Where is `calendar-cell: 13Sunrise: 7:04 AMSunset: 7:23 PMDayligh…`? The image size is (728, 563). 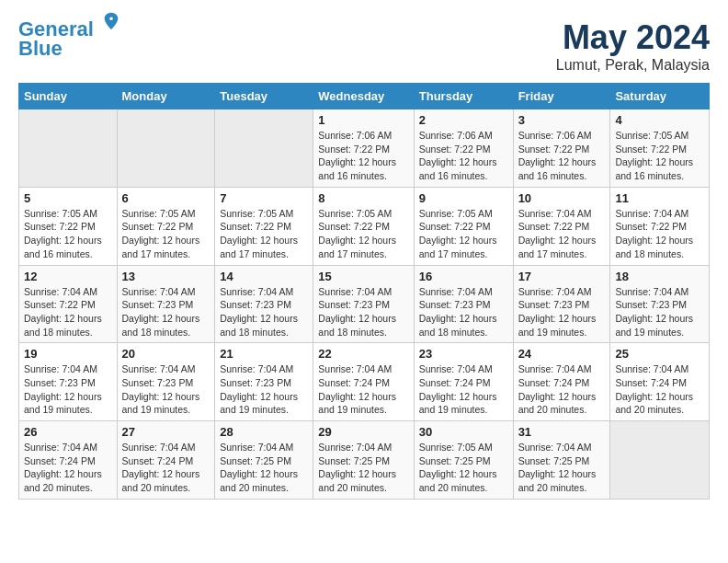
calendar-cell: 13Sunrise: 7:04 AMSunset: 7:23 PMDayligh… is located at coordinates (165, 304).